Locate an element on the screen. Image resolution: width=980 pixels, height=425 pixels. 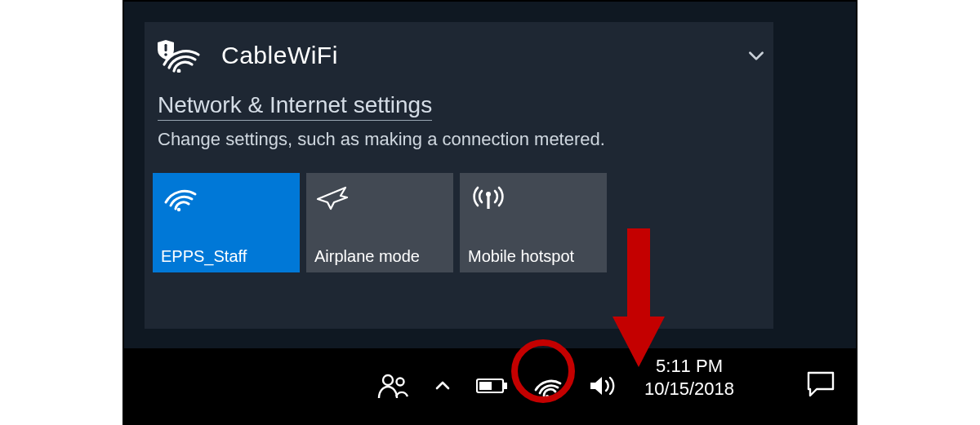
chevron-down-icon is located at coordinates (756, 55).